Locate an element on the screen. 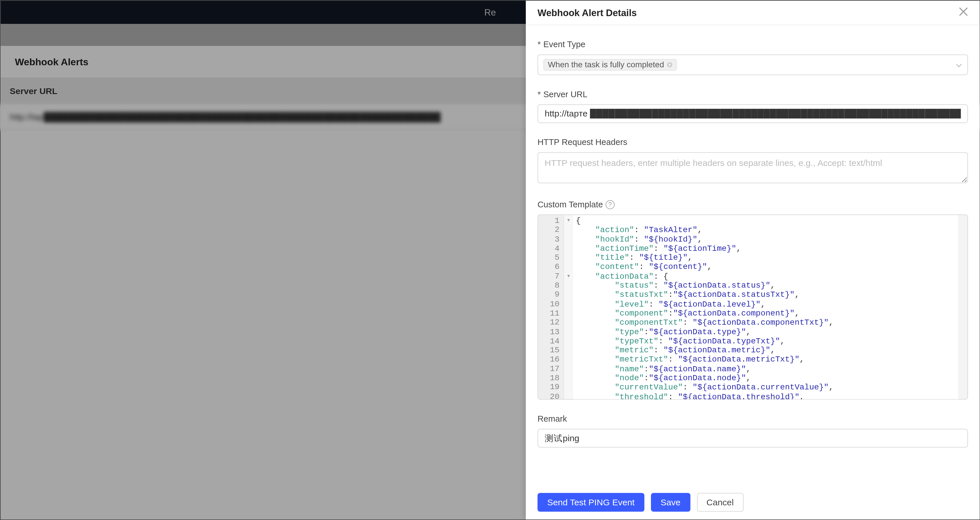 This screenshot has width=980, height=520. field-http-headers: HTTP Request Headers is located at coordinates (752, 161).